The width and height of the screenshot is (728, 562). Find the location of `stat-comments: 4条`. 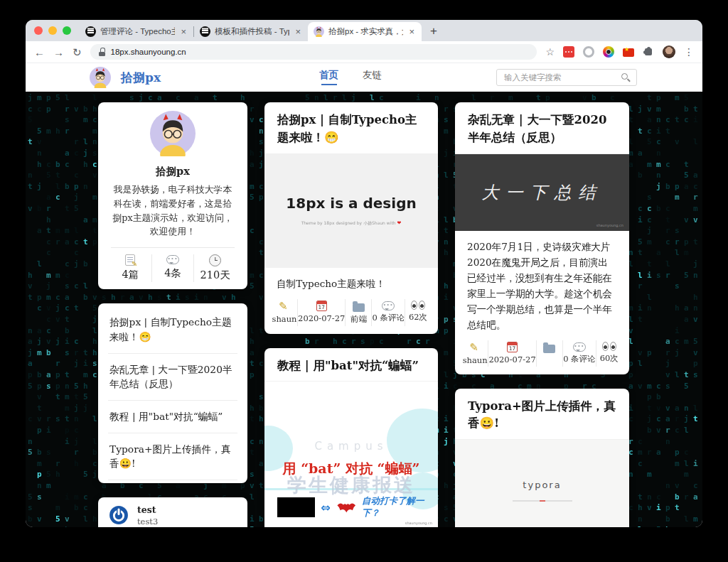

stat-comments: 4条 is located at coordinates (173, 269).